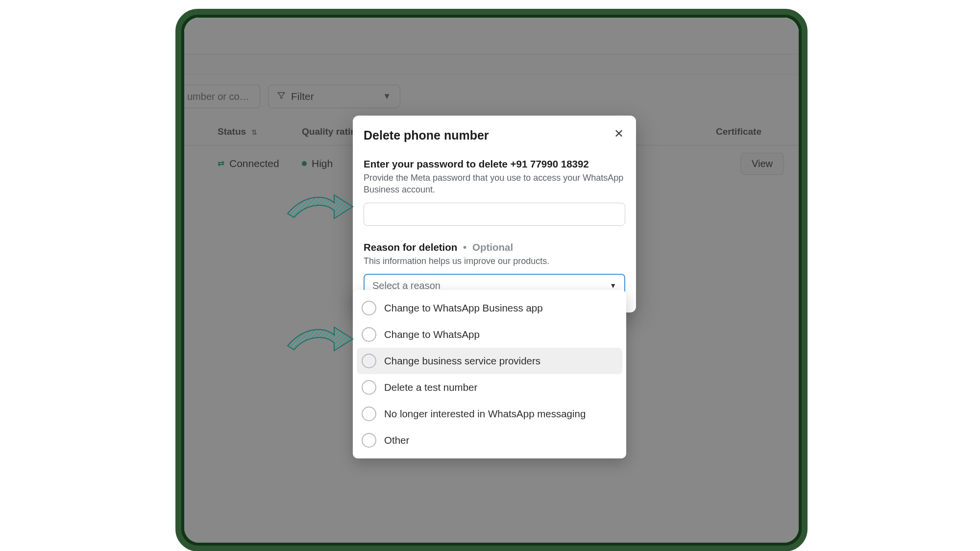 The width and height of the screenshot is (980, 551). I want to click on close-button: ✕, so click(619, 134).